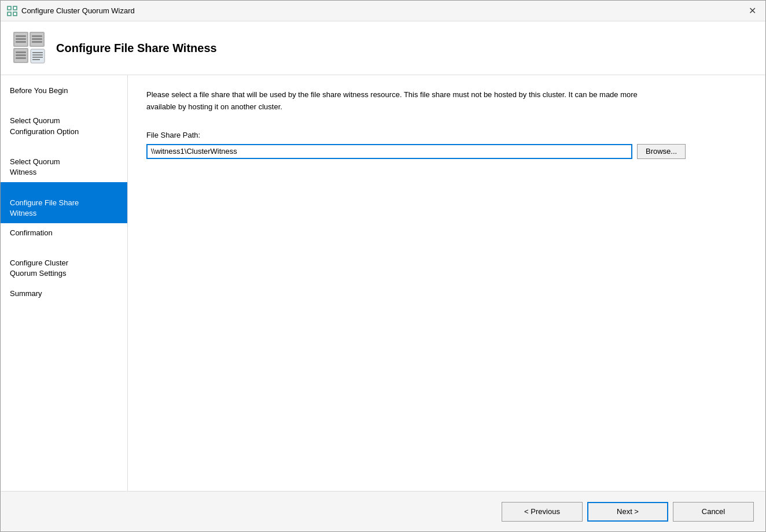  Describe the element at coordinates (713, 512) in the screenshot. I see `cancel-button: Cancel` at that location.